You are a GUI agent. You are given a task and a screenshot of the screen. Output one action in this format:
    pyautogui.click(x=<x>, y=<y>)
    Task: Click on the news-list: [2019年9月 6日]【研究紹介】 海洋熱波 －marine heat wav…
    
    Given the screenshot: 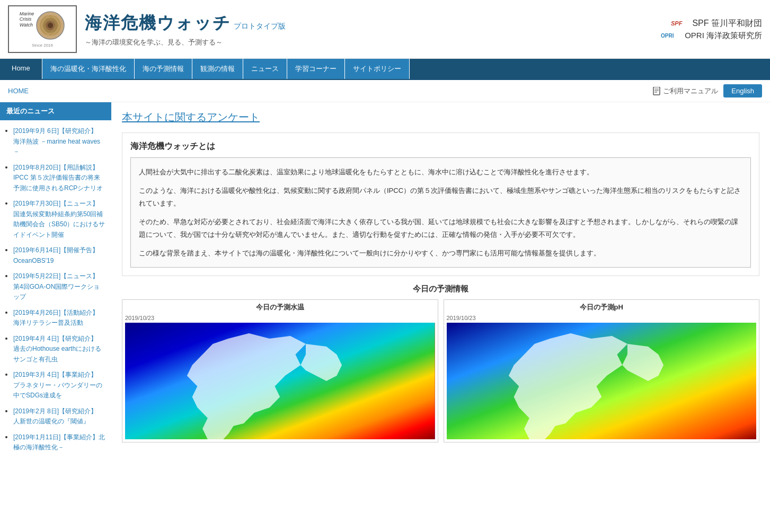 What is the action you would take?
    pyautogui.click(x=56, y=291)
    